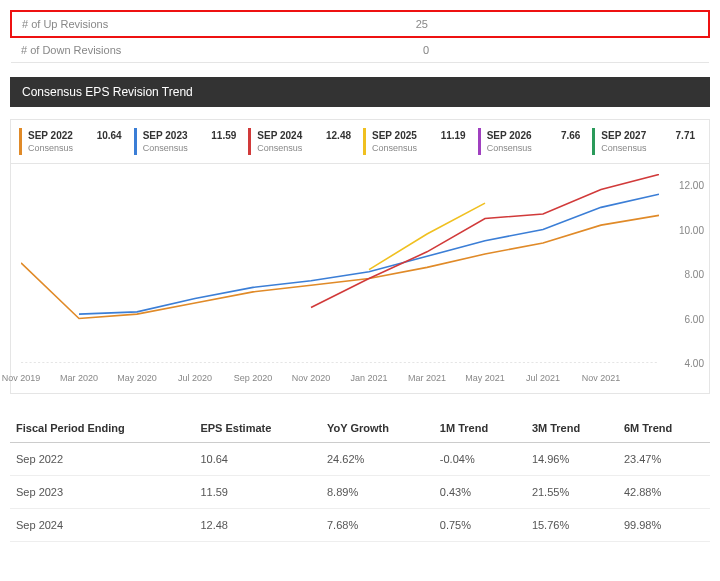  I want to click on legend-item: SEP 20267.66Consensus, so click(532, 142).